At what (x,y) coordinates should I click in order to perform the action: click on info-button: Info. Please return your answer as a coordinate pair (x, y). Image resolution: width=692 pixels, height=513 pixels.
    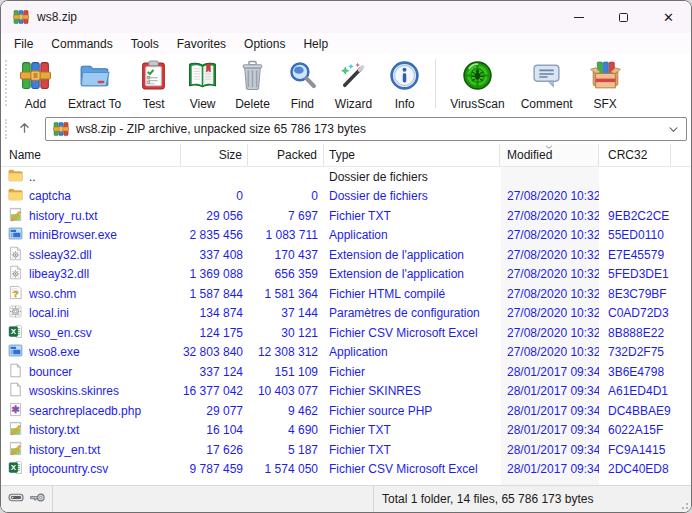
    Looking at the image, I should click on (404, 85).